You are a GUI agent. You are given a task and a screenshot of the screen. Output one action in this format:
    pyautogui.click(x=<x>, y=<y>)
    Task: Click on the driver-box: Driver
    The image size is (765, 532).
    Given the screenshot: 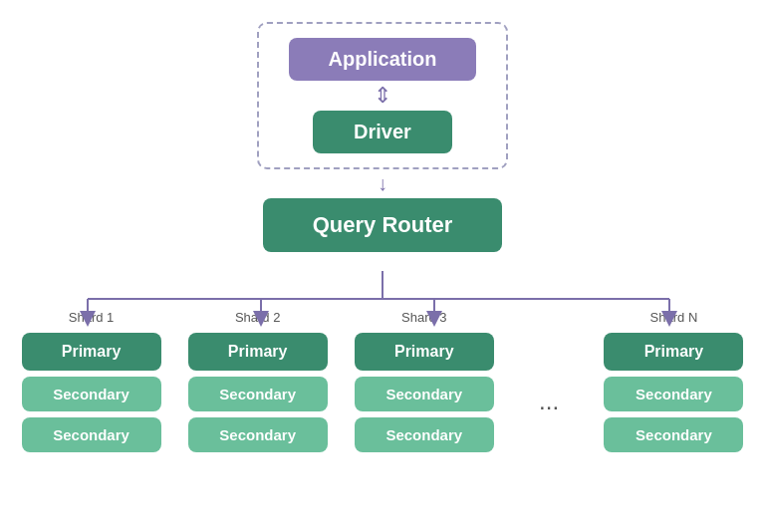 What is the action you would take?
    pyautogui.click(x=382, y=132)
    